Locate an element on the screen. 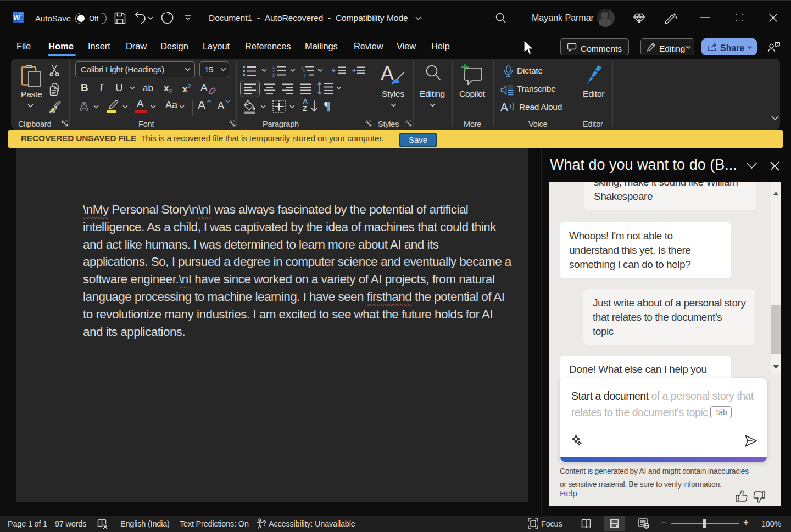 The width and height of the screenshot is (791, 532). svg-text: a is located at coordinates (304, 71).